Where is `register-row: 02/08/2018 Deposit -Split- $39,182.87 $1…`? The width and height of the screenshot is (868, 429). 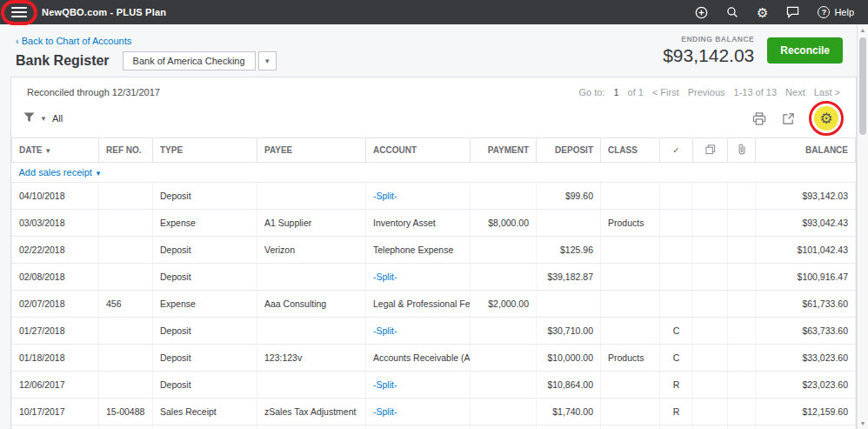
register-row: 02/08/2018 Deposit -Split- $39,182.87 $1… is located at coordinates (434, 277).